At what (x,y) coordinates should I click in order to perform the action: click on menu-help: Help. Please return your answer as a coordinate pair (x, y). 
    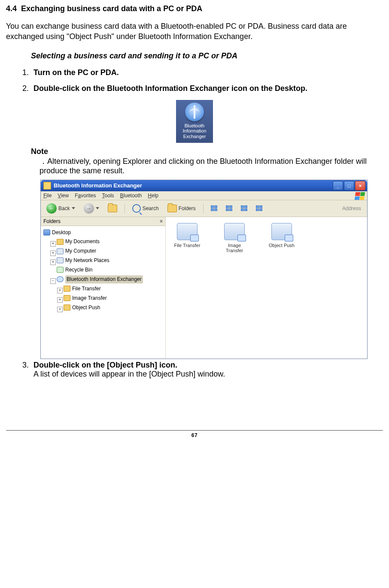
    Looking at the image, I should click on (153, 196).